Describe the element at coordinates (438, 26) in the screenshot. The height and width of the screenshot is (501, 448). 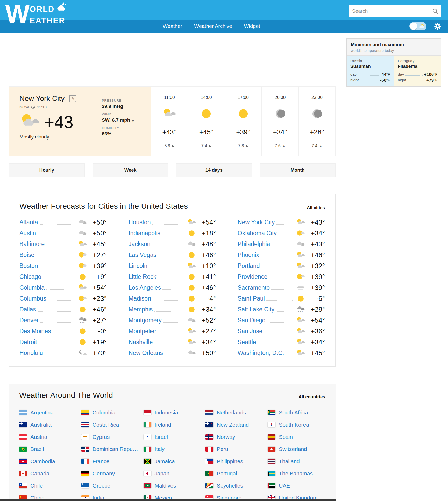
I see `settings-gear-icon` at that location.